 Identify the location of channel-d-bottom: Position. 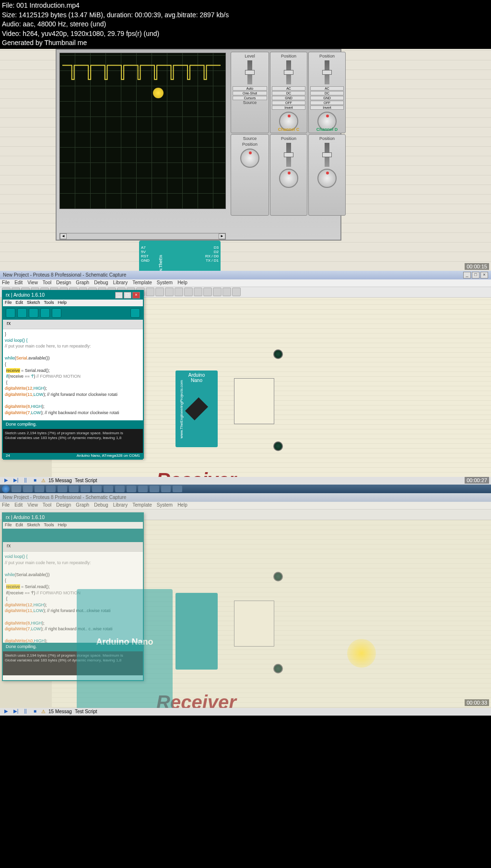
(327, 175).